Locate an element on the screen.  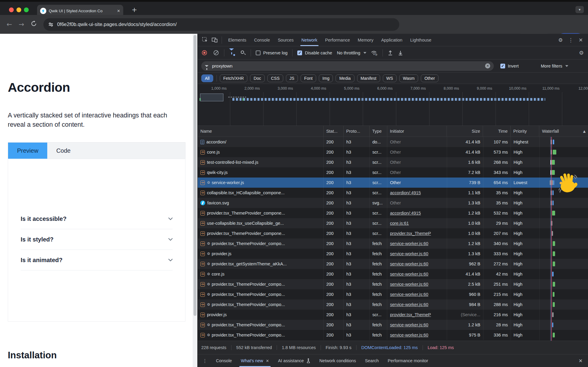
column-header-waterfall: Waterfall▲ is located at coordinates (563, 131).